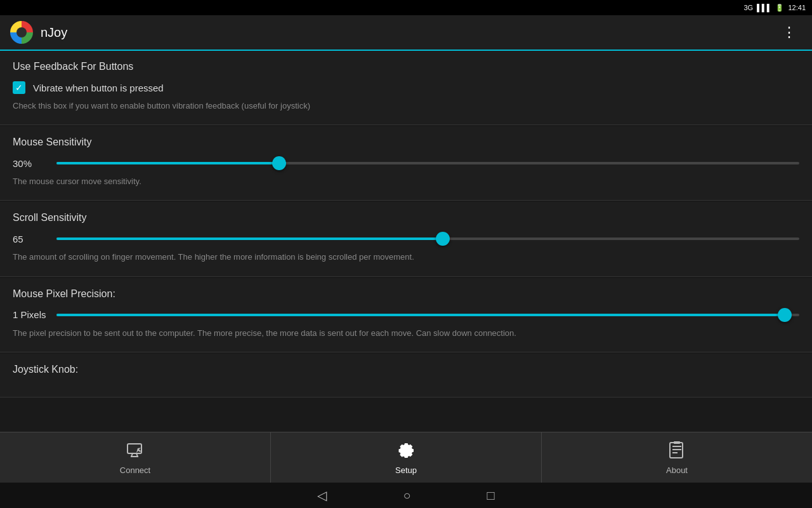 This screenshot has height=508, width=812. Describe the element at coordinates (22, 32) in the screenshot. I see `app-icon` at that location.